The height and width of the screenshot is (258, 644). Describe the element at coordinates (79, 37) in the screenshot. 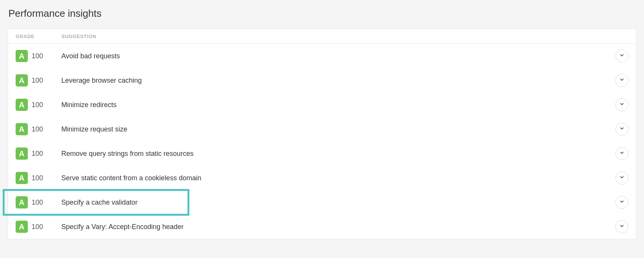

I see `header-suggestion: SUGGESTION` at that location.